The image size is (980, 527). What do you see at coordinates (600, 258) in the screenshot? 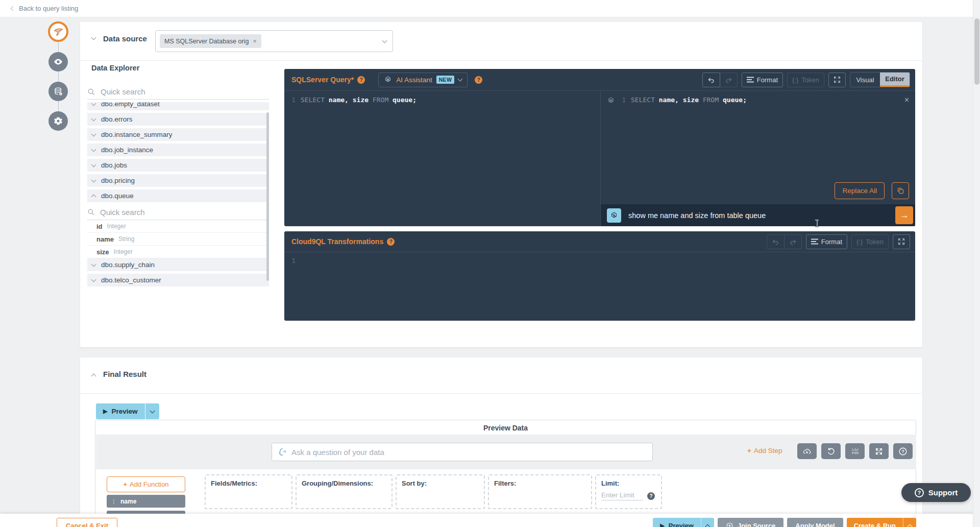
I see `cloud9ql-editor: 1` at bounding box center [600, 258].